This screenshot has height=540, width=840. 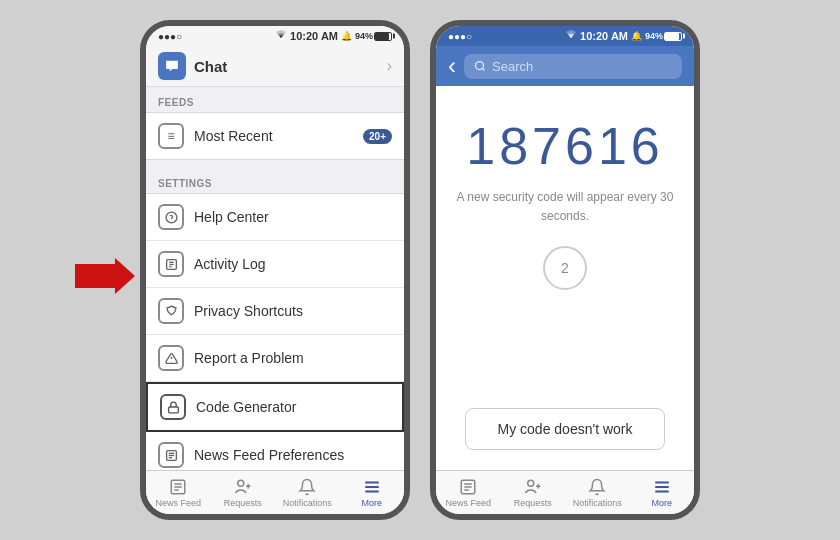 I want to click on right-tab-more-label: More, so click(x=662, y=503).